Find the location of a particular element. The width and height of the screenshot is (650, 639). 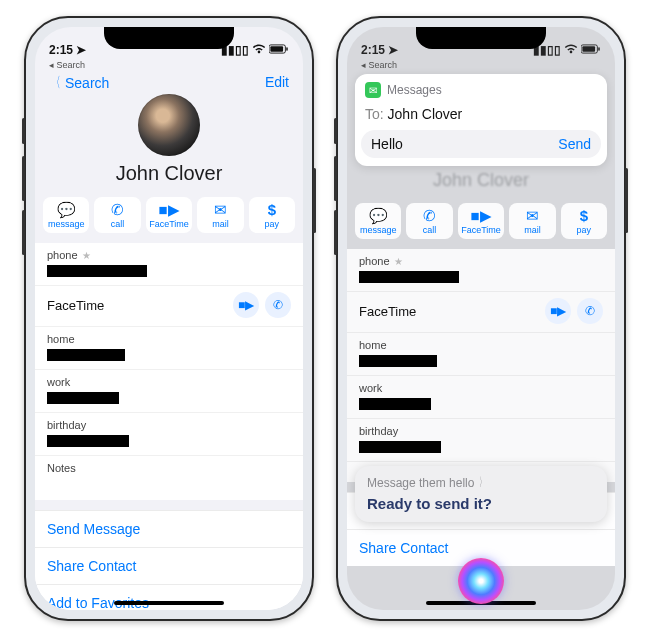

field-notes: Notes is located at coordinates (169, 478).